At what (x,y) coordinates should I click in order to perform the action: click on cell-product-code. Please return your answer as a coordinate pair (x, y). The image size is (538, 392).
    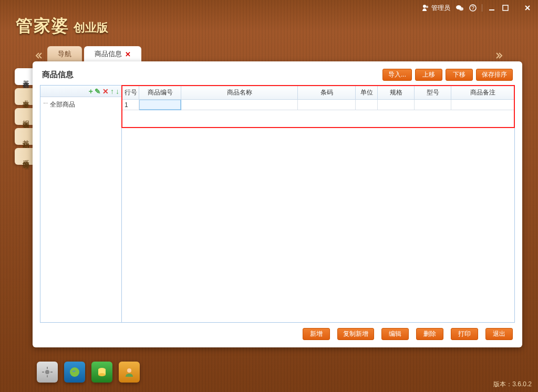
    Looking at the image, I should click on (160, 105).